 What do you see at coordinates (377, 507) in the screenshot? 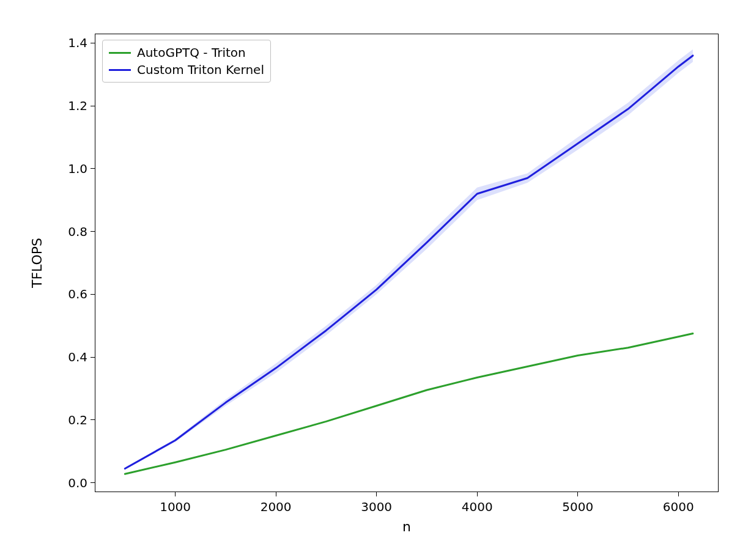
I see `x-tick-label: 3000` at bounding box center [377, 507].